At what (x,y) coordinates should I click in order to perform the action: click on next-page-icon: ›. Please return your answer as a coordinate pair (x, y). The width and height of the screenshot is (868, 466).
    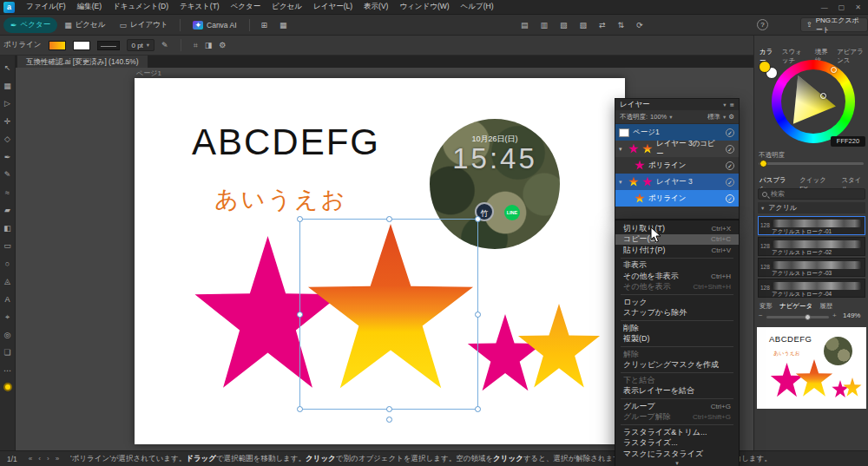
    Looking at the image, I should click on (49, 458).